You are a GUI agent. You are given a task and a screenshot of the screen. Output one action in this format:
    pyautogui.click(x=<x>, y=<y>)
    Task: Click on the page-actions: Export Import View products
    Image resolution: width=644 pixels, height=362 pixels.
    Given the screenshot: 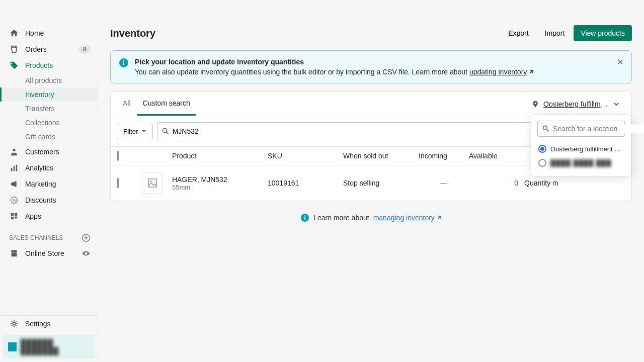 What is the action you would take?
    pyautogui.click(x=567, y=33)
    